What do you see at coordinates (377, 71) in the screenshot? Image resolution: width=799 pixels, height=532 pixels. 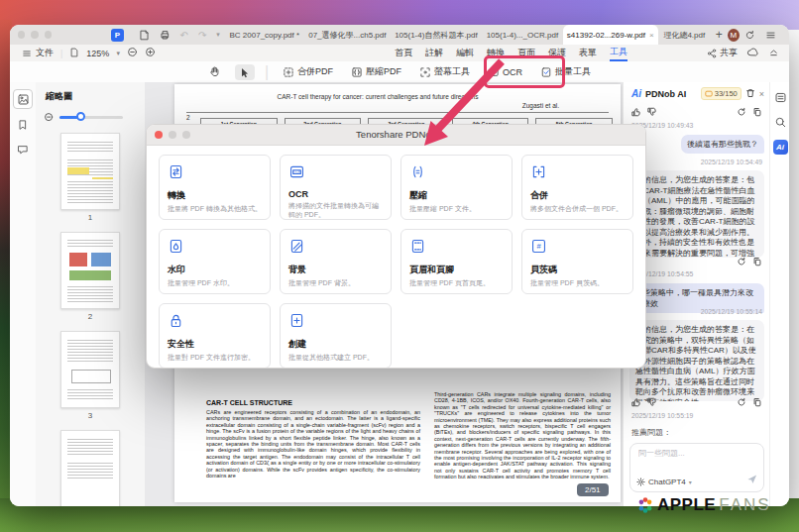 I see `compress-pdf-button: 壓縮PDF` at bounding box center [377, 71].